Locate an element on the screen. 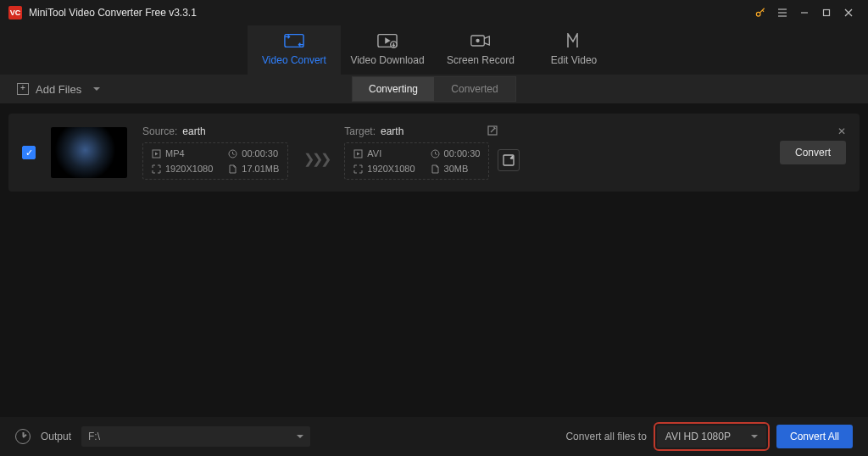 The width and height of the screenshot is (868, 456). convert-all-button: Convert All is located at coordinates (815, 437).